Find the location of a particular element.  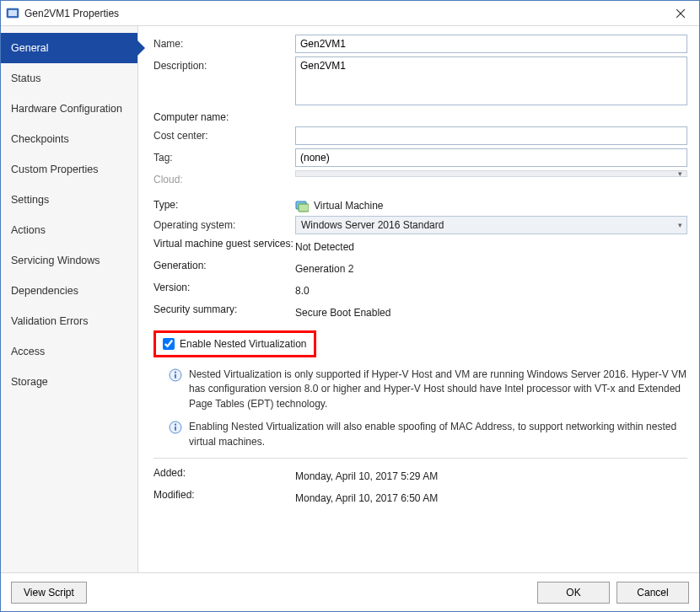

nav-label: Settings is located at coordinates (30, 200).